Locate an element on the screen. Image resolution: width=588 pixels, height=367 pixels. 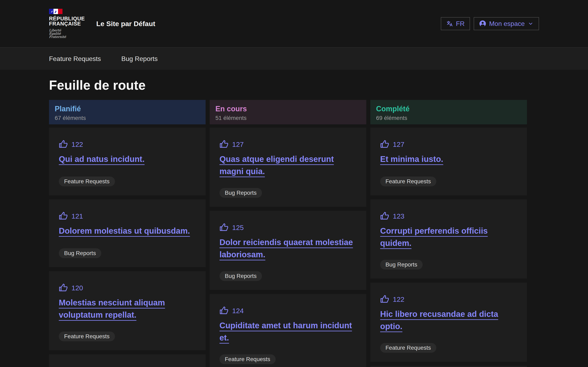
roadmap-card: 122 Qui ad natus incidunt. Feature Reque… is located at coordinates (127, 162).